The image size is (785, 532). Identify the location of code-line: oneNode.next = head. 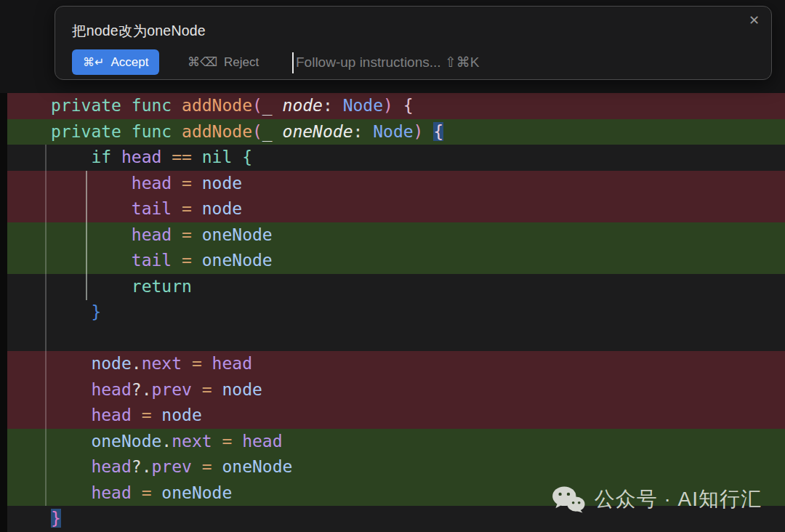
(396, 442).